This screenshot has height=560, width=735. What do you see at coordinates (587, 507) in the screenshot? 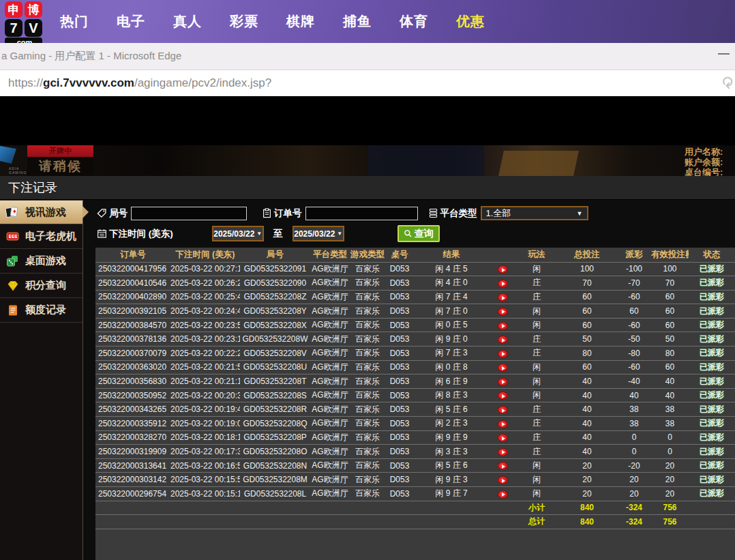
I see `subtotal-total-bet: 840` at bounding box center [587, 507].